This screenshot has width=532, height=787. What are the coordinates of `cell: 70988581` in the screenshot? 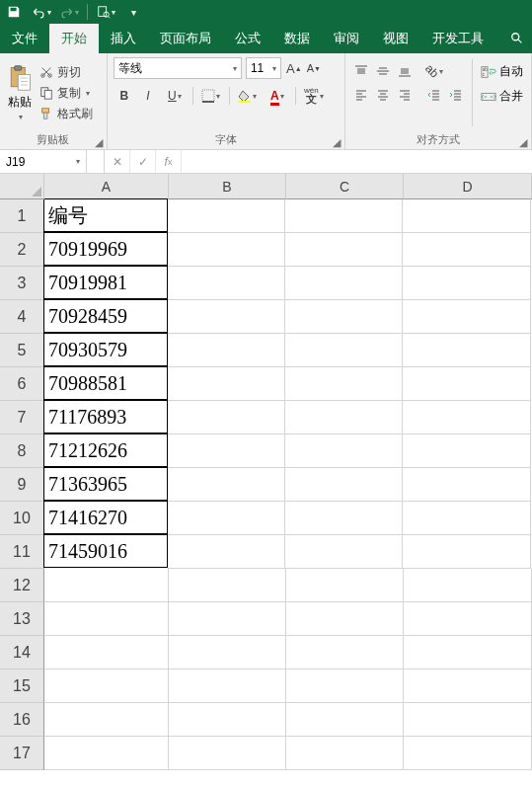 It's located at (106, 383).